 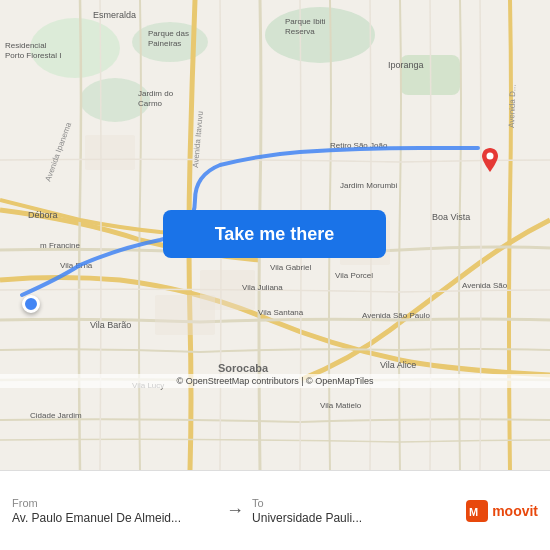 I want to click on svg-text: Parque das, so click(x=168, y=34).